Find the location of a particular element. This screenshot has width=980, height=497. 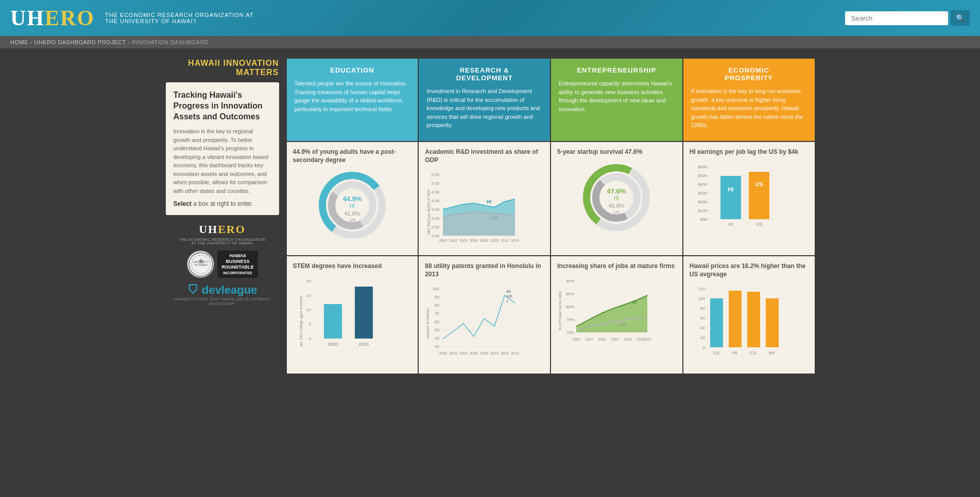

sidebar-title-rest: INNOVATIONMATTERS is located at coordinates (250, 68).